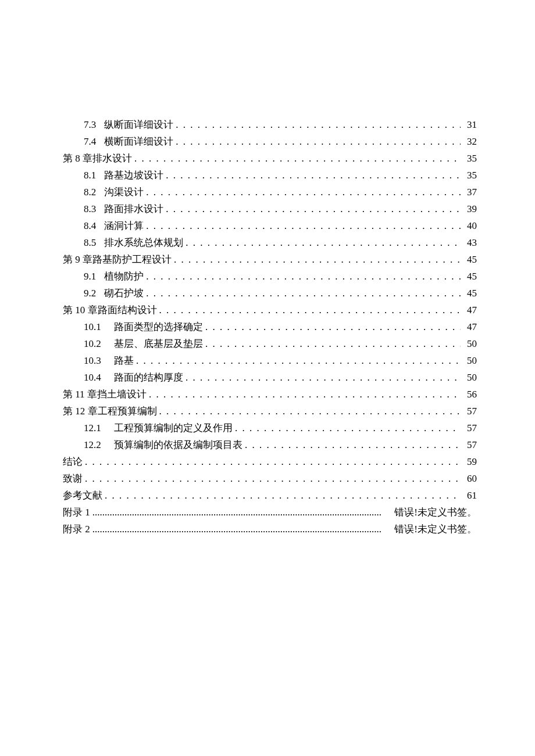 This screenshot has width=535, height=756. Describe the element at coordinates (95, 327) in the screenshot. I see `toc-entry-number: 10.1` at that location.